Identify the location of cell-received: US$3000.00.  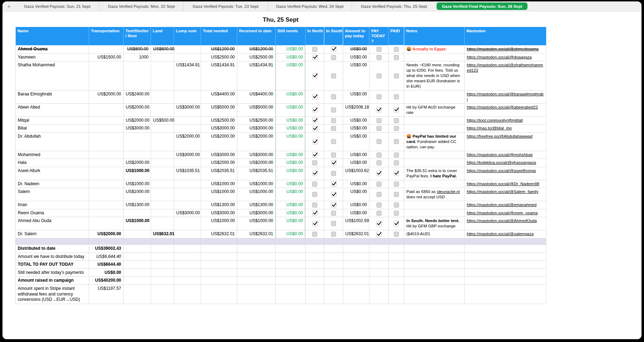
(256, 128).